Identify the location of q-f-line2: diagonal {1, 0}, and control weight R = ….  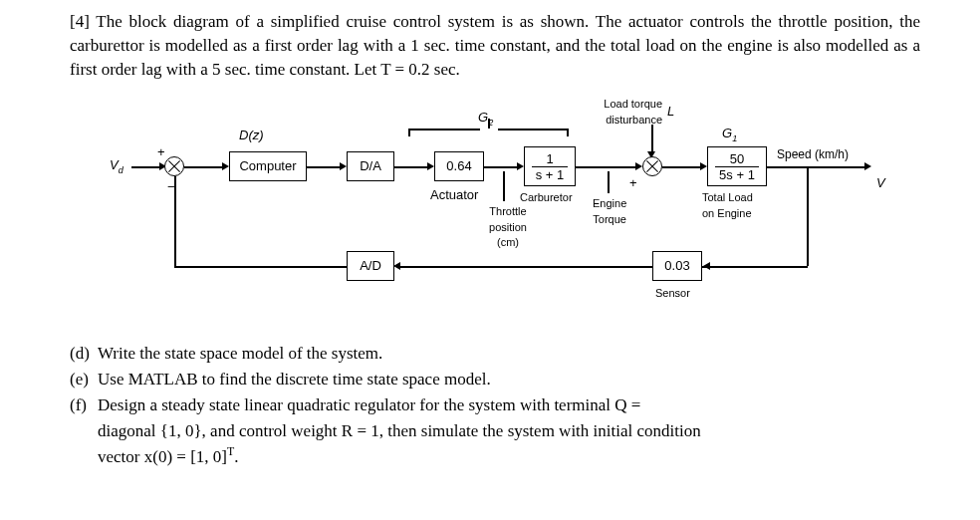
(495, 431).